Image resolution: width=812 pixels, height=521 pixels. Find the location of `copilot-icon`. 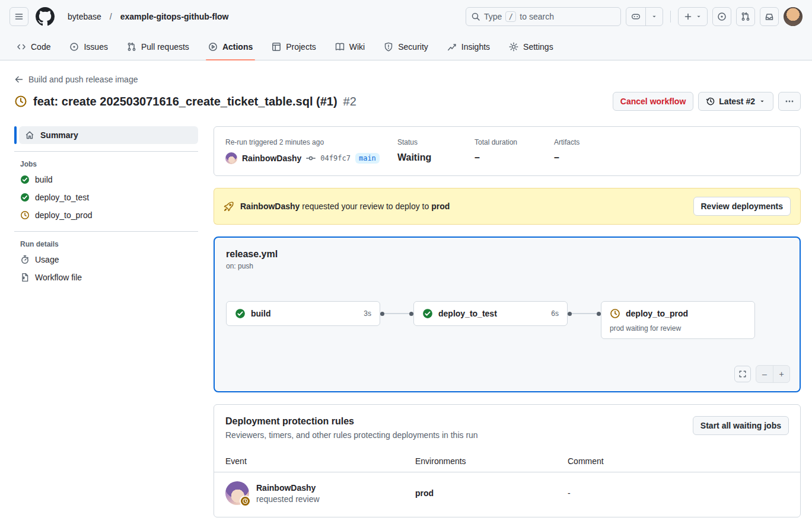

copilot-icon is located at coordinates (636, 17).